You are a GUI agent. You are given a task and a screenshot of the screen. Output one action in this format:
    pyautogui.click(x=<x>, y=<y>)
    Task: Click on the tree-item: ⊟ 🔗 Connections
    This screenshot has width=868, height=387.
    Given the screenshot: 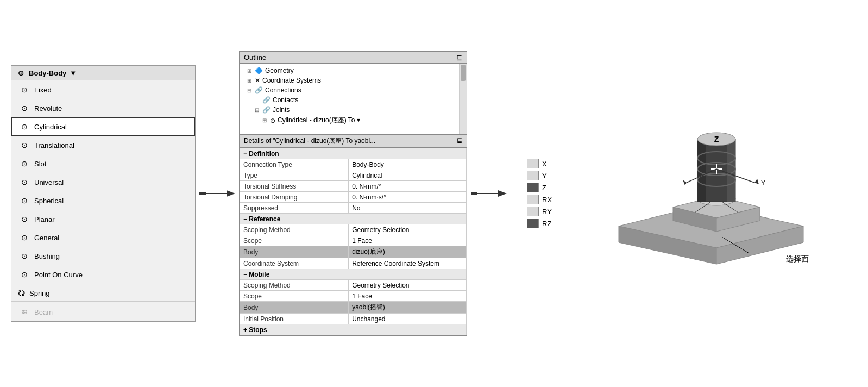 What is the action you would take?
    pyautogui.click(x=349, y=90)
    